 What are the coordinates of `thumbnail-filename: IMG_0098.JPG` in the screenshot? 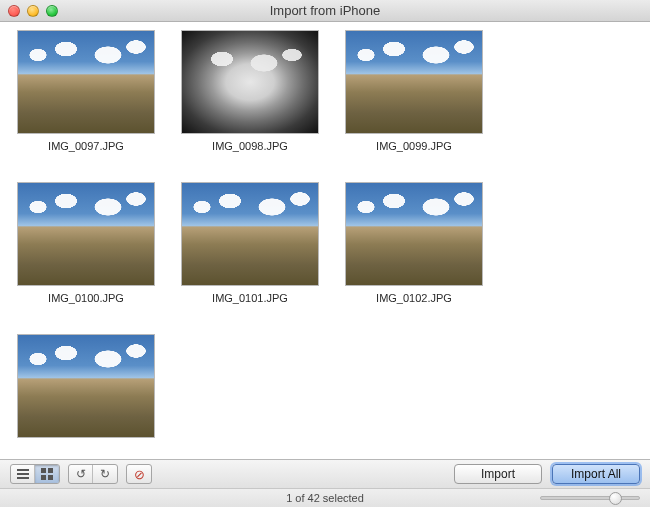 It's located at (250, 146).